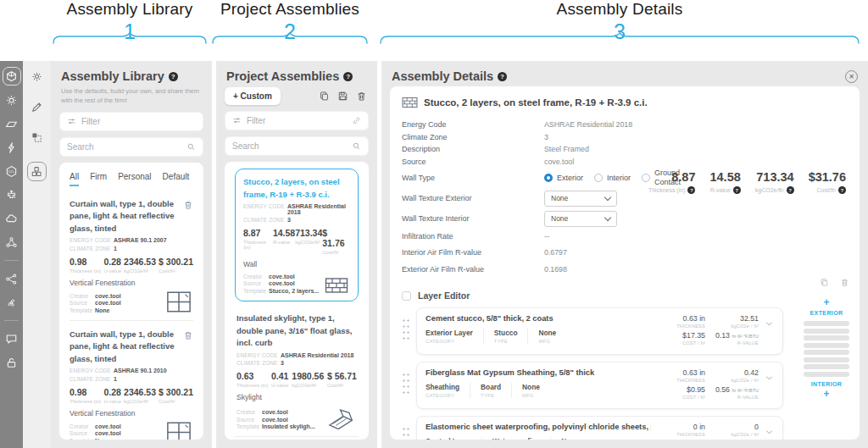  I want to click on source-value: cove.tool, so click(108, 434).